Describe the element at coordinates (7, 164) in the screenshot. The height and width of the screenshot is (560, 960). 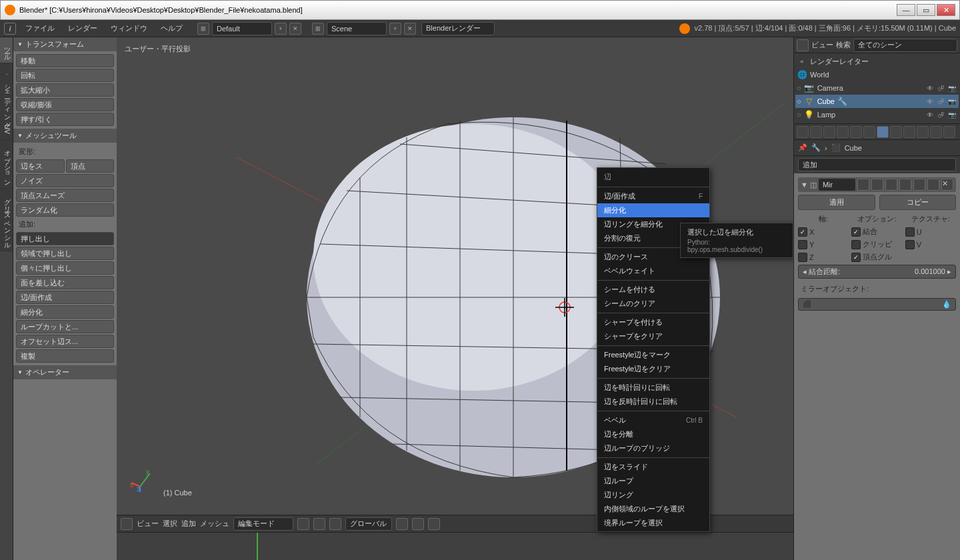
I see `tab-options: オプション` at that location.